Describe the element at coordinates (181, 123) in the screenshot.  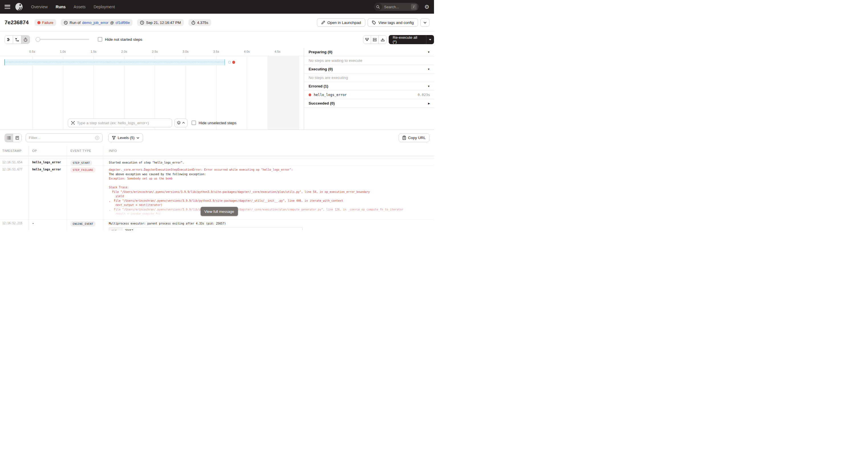
I see `selection-presets-button` at that location.